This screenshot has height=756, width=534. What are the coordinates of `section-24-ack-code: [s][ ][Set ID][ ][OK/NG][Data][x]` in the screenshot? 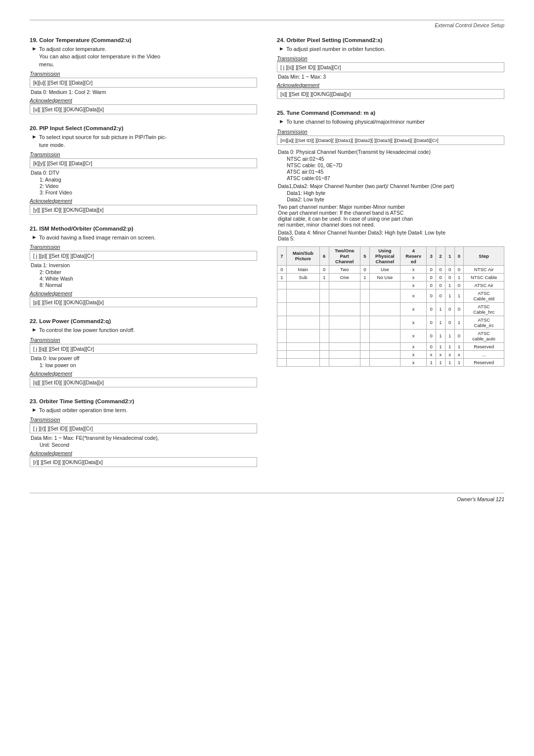 It's located at (391, 94).